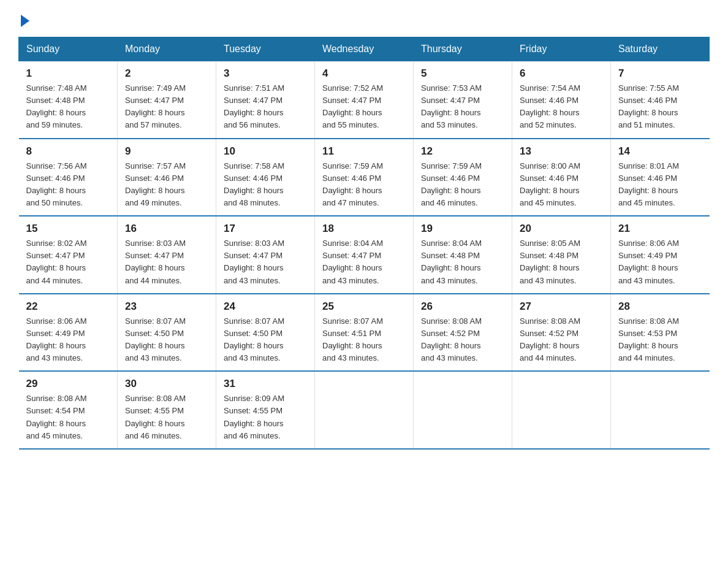 This screenshot has width=728, height=563. What do you see at coordinates (661, 185) in the screenshot?
I see `day-info: Sunrise: 8:01 AMSunset: 4:46 PMDaylight:…` at bounding box center [661, 185].